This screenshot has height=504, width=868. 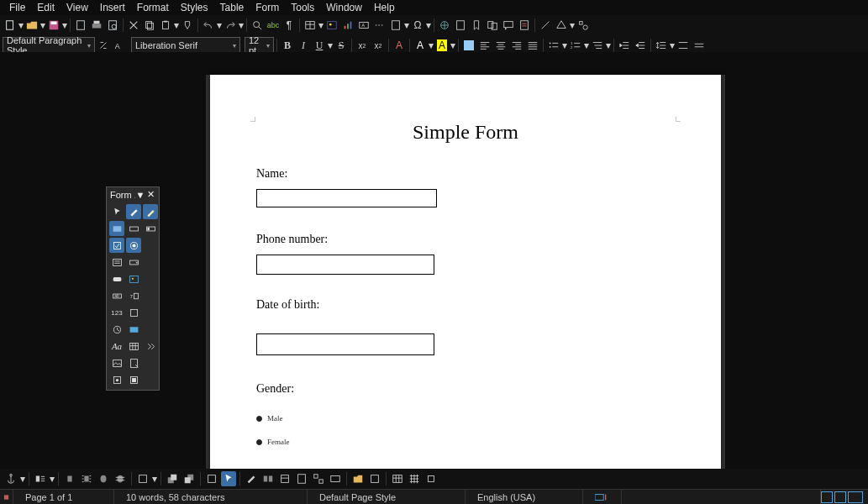 What do you see at coordinates (117, 380) in the screenshot?
I see `spin-control` at bounding box center [117, 380].